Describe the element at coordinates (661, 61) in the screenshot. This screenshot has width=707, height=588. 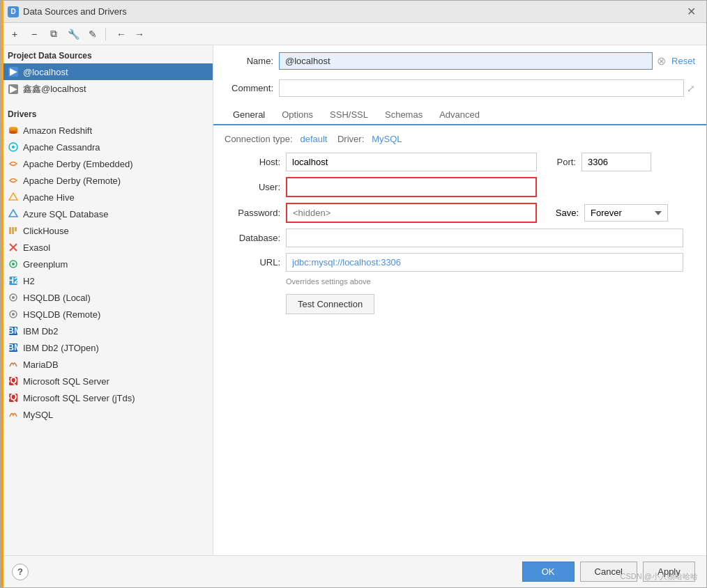
I see `name-clear-icon: ⊗` at that location.